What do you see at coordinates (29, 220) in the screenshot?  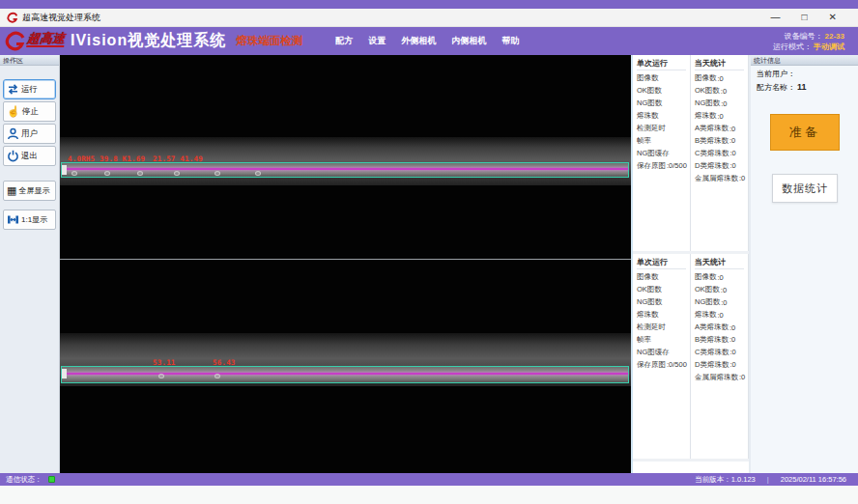 I see `one-to-one-button: 1:1显示` at bounding box center [29, 220].